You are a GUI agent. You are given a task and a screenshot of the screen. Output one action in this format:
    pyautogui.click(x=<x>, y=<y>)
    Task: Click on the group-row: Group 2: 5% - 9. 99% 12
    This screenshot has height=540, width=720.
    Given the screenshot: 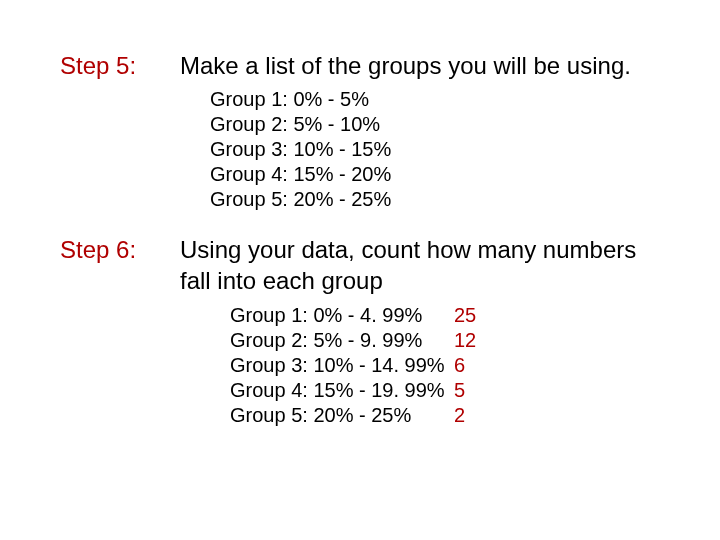 What is the action you would take?
    pyautogui.click(x=445, y=340)
    